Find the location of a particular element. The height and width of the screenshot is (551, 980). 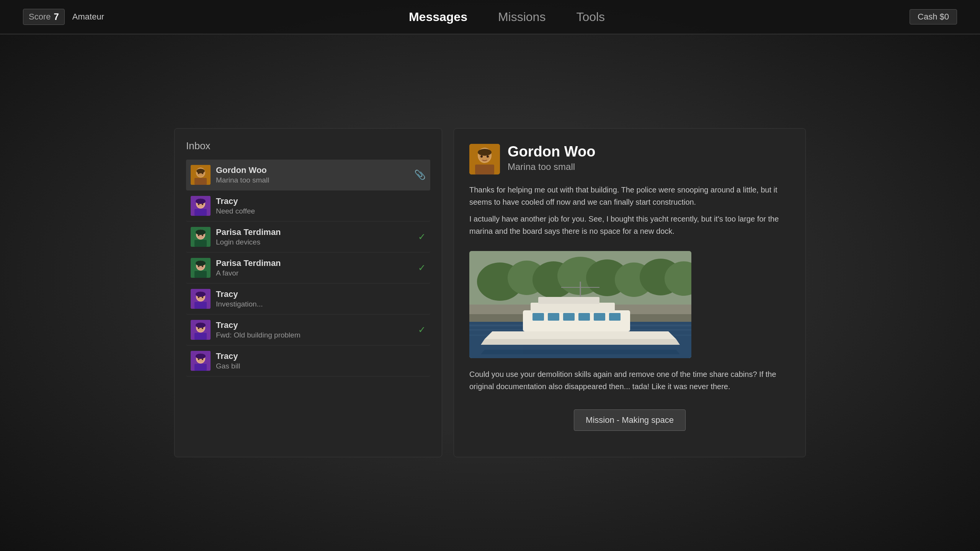

tracy-building-name: Tracy is located at coordinates (315, 325).